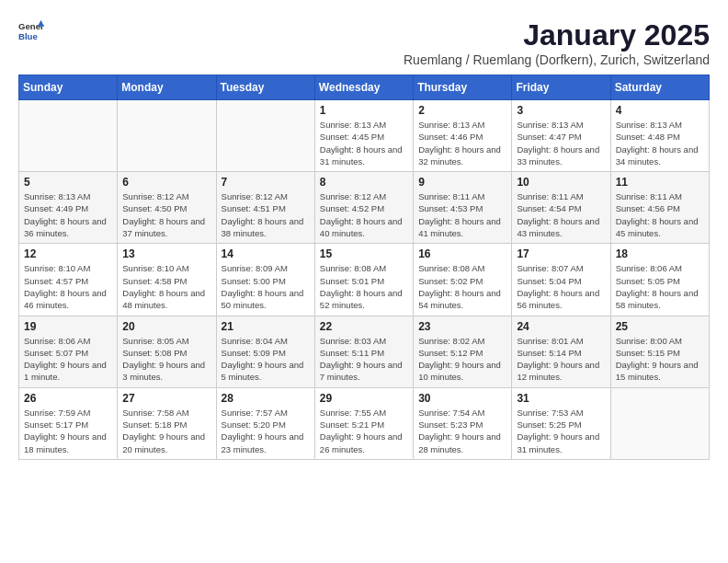 This screenshot has height=563, width=728. Describe the element at coordinates (462, 144) in the screenshot. I see `day-info: Sunrise: 8:13 AM Sunset: 4:46 PM Dayligh…` at that location.